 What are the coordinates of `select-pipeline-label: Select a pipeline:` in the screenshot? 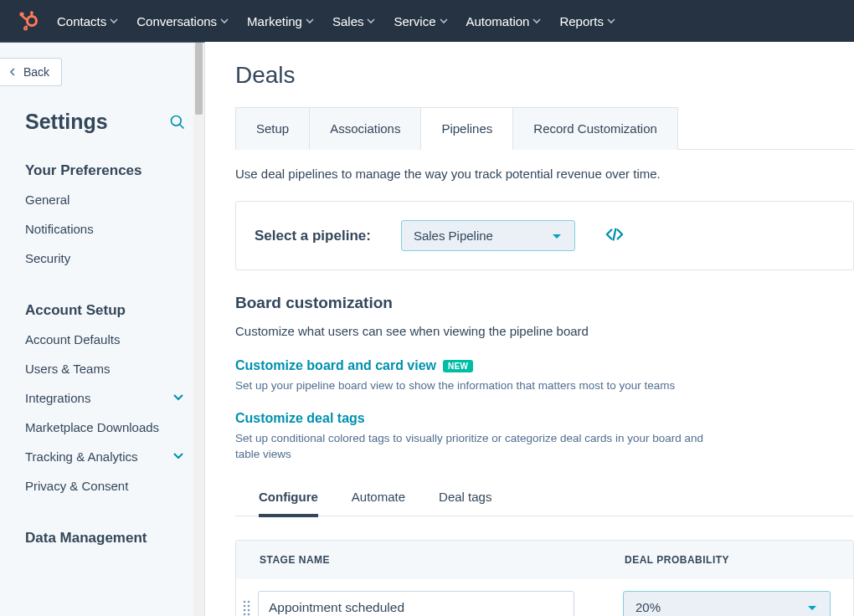 It's located at (313, 236).